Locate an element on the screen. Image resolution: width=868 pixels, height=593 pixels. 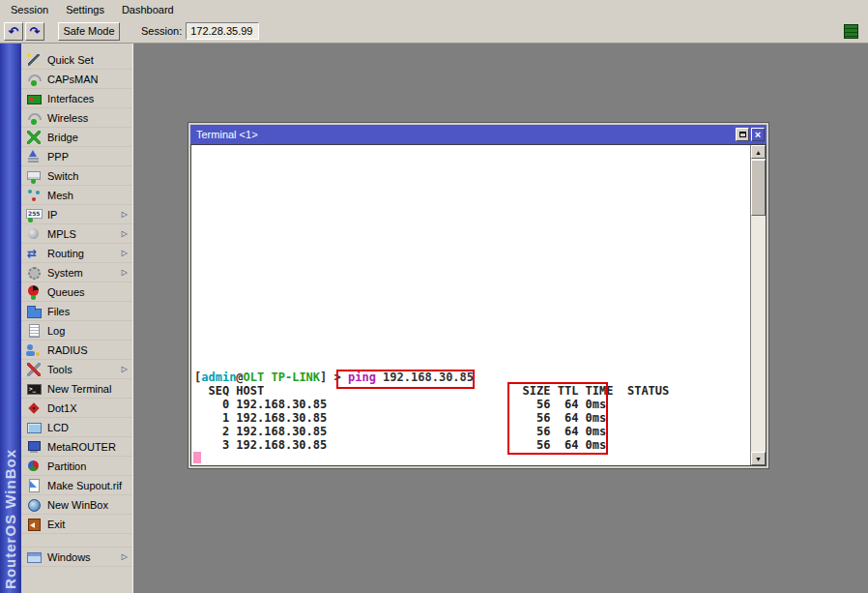
winbox-globe-icon is located at coordinates (34, 505).